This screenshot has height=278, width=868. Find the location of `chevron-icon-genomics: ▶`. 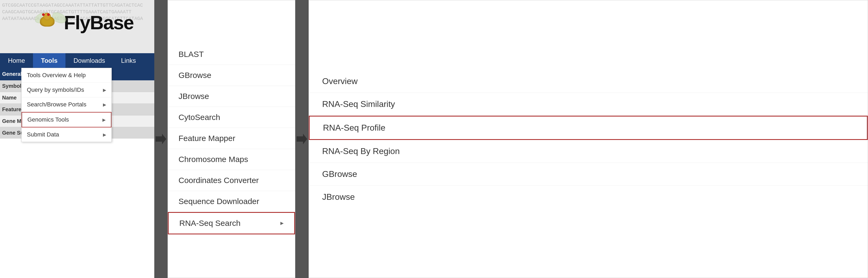

chevron-icon-genomics: ▶ is located at coordinates (104, 120).